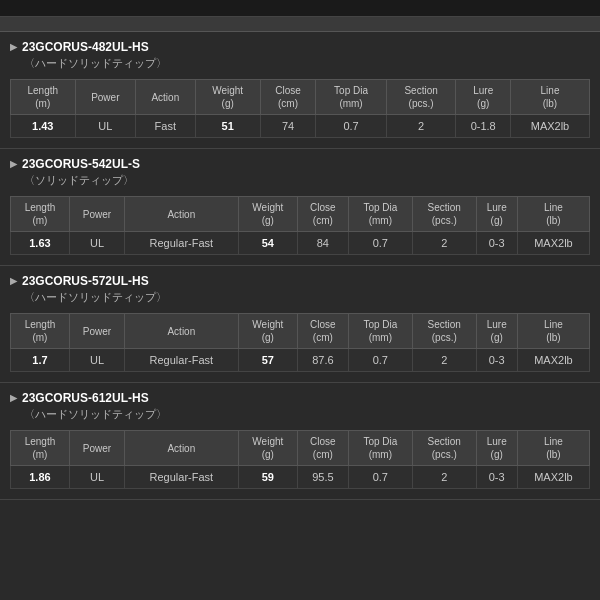 The height and width of the screenshot is (600, 600). What do you see at coordinates (44, 126) in the screenshot?
I see `spec-length: 1.43` at bounding box center [44, 126].